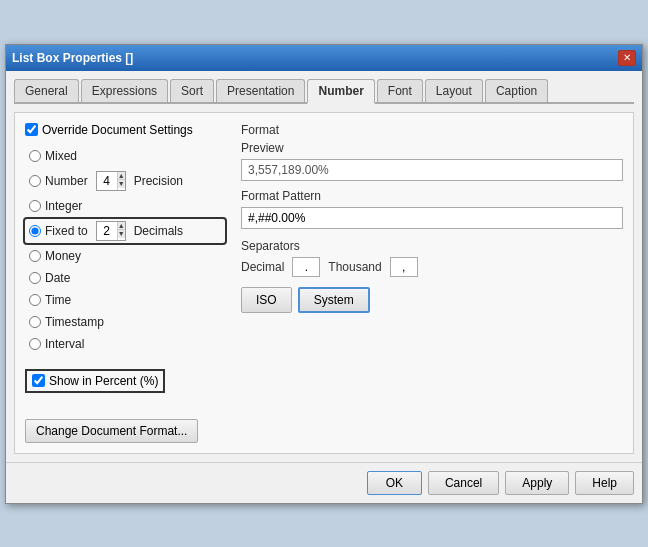  Describe the element at coordinates (627, 58) in the screenshot. I see `title-bar-controls: ✕` at that location.